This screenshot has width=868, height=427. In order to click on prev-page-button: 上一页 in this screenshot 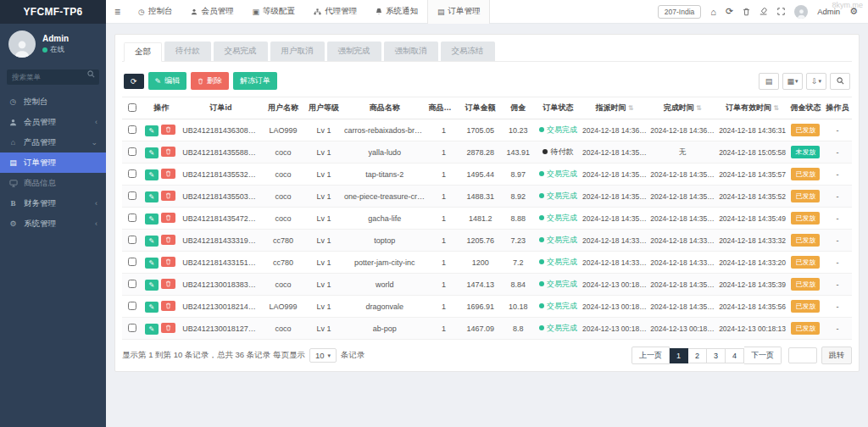, I will do `click(651, 356)`.